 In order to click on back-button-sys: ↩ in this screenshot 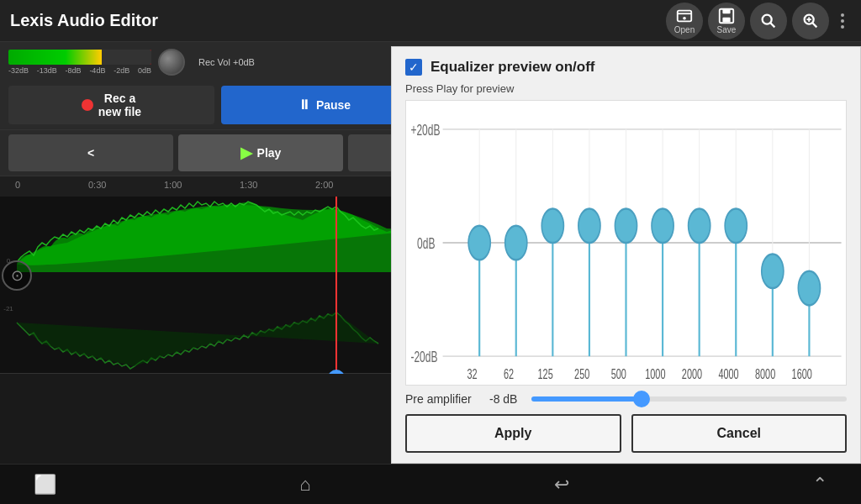, I will do `click(562, 485)`.